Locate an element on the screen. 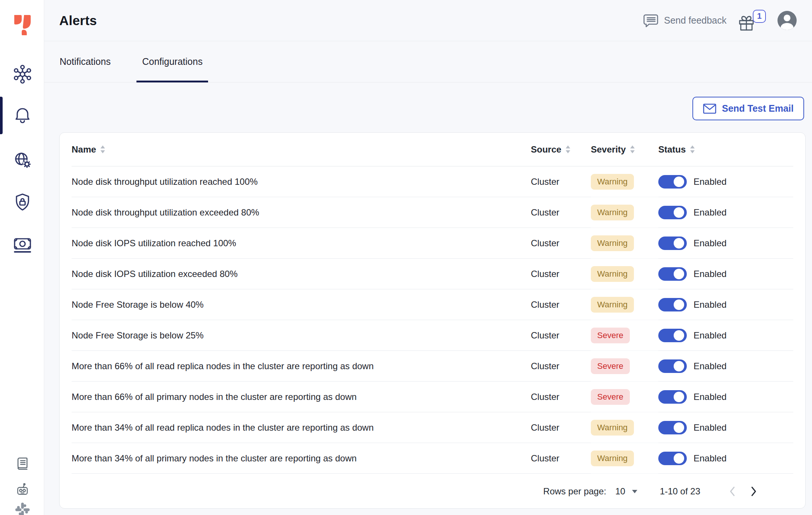 The width and height of the screenshot is (812, 515). next-page-button is located at coordinates (754, 491).